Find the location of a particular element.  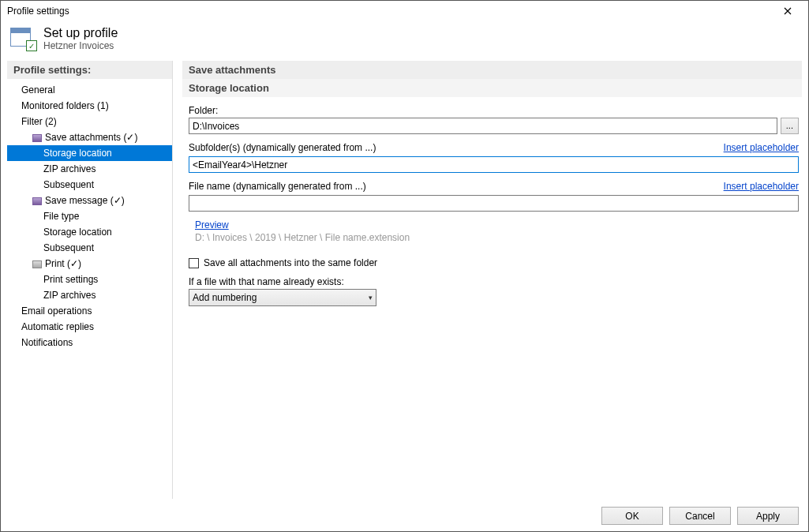

folder-input is located at coordinates (483, 126).